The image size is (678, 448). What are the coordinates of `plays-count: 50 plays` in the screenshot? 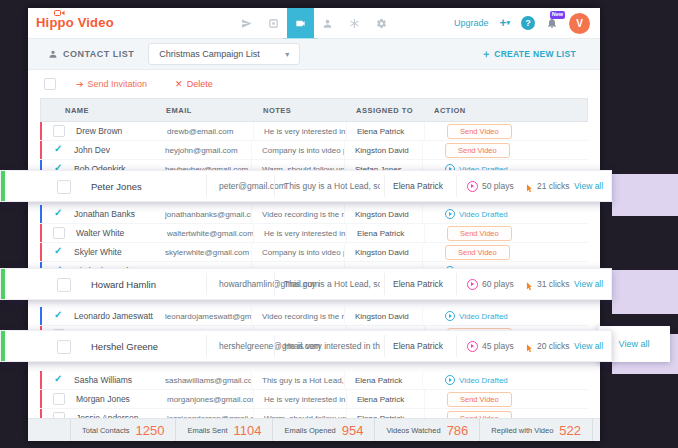 It's located at (498, 186).